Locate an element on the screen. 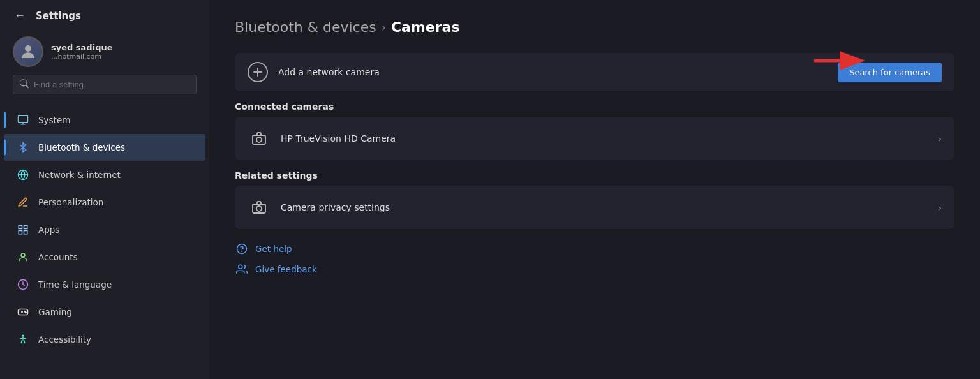 This screenshot has width=980, height=379. get-help-icon is located at coordinates (242, 249).